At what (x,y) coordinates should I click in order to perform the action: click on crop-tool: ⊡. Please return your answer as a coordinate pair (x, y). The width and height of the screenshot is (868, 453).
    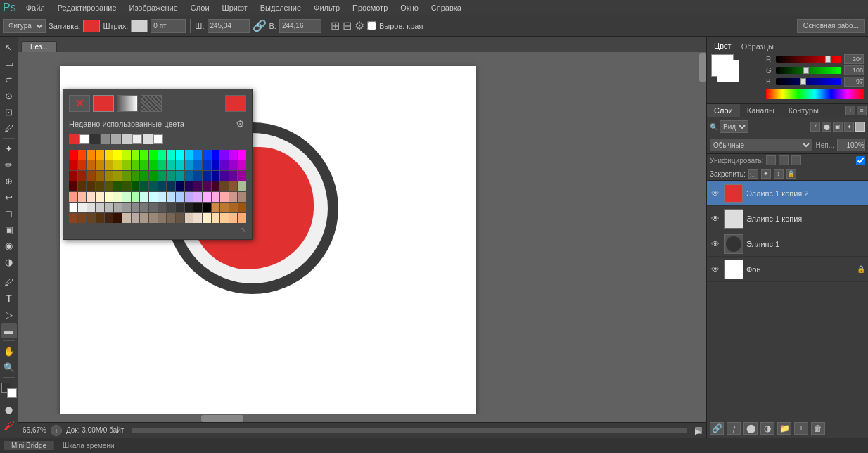
    Looking at the image, I should click on (9, 112).